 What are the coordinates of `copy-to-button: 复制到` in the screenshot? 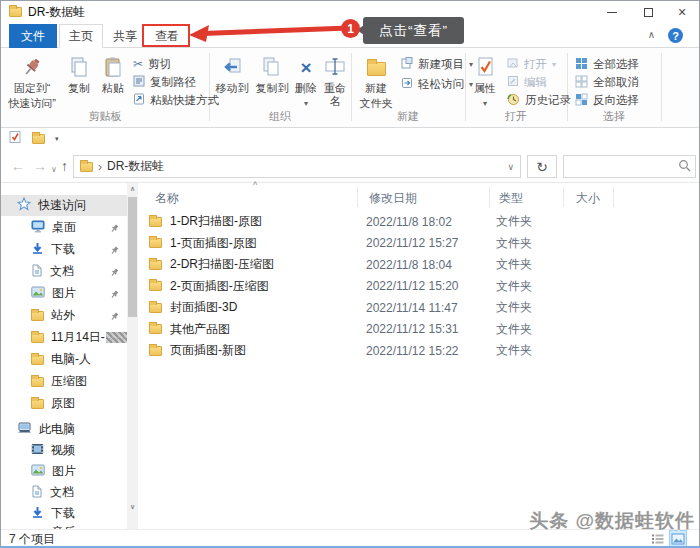 It's located at (272, 74).